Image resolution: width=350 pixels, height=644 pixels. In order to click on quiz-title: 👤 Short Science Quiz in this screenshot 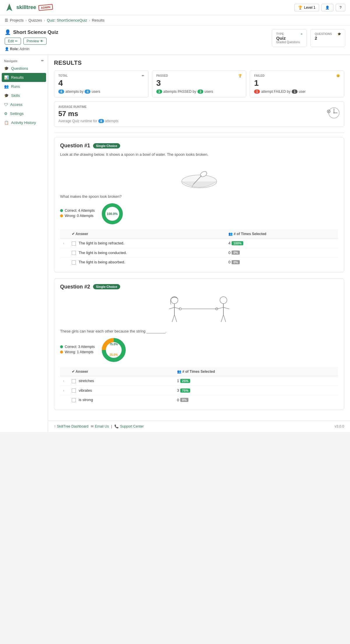, I will do `click(32, 32)`.